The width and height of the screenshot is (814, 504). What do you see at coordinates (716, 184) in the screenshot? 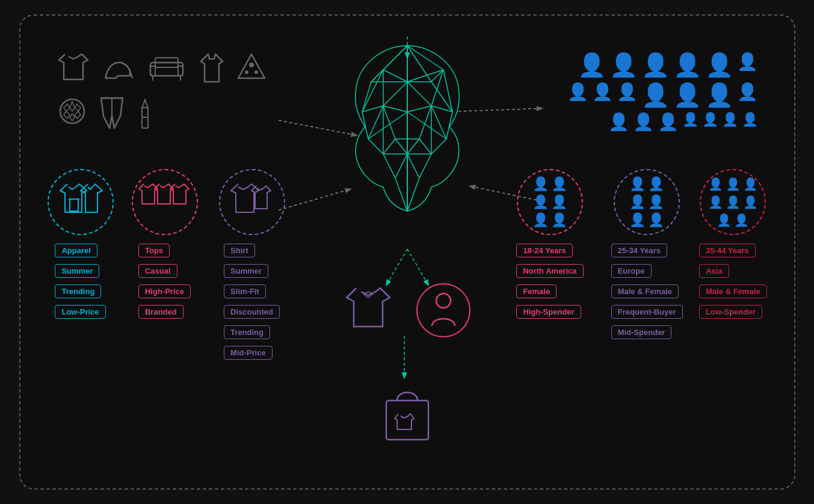
I see `seg-person-darkred-1: 👤` at bounding box center [716, 184].